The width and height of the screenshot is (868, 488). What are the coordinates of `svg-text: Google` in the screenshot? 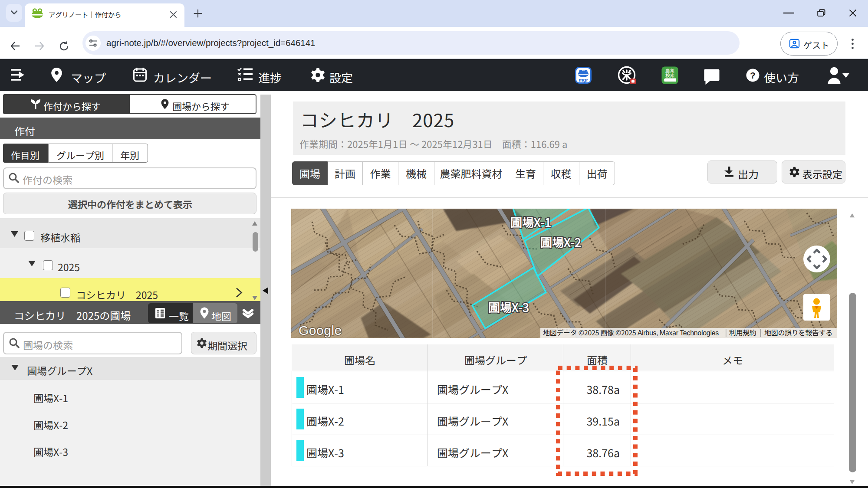 It's located at (320, 331).